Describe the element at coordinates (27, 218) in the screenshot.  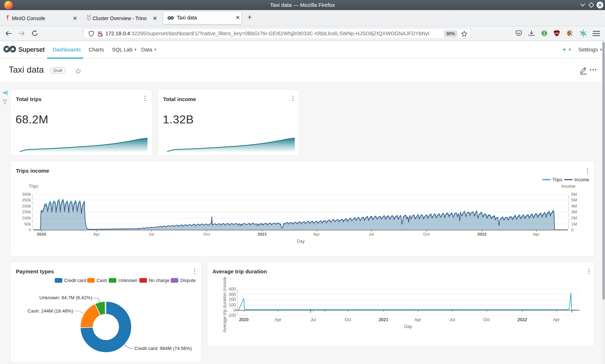
I see `svg-text: 100k` at that location.